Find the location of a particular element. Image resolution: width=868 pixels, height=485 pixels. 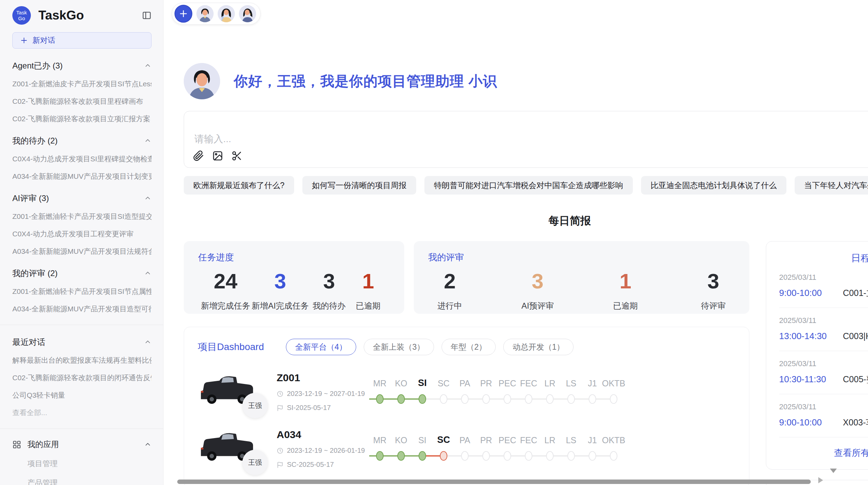

suggestion-chip: 欧洲新规最近颁布了什么? is located at coordinates (239, 185).